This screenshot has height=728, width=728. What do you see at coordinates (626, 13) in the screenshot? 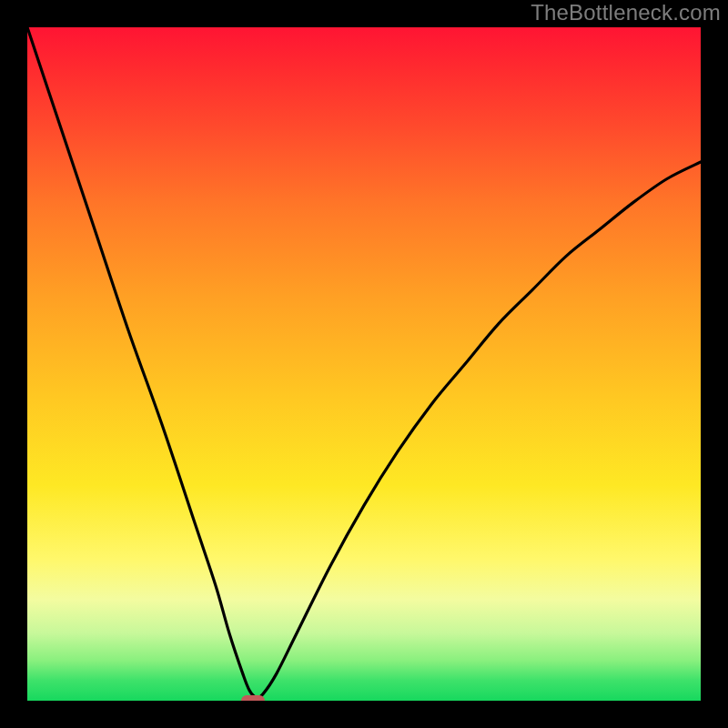
I see `watermark-text: TheBottleneck.com` at bounding box center [626, 13].